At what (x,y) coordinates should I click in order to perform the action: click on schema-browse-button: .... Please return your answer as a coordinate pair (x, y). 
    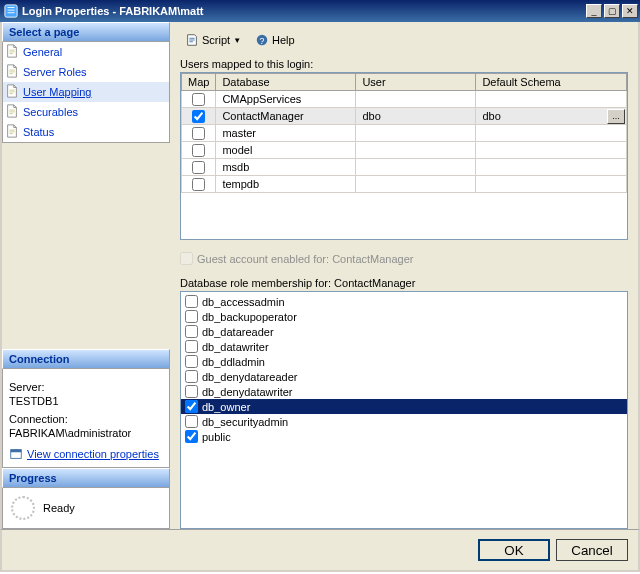
    Looking at the image, I should click on (616, 116).